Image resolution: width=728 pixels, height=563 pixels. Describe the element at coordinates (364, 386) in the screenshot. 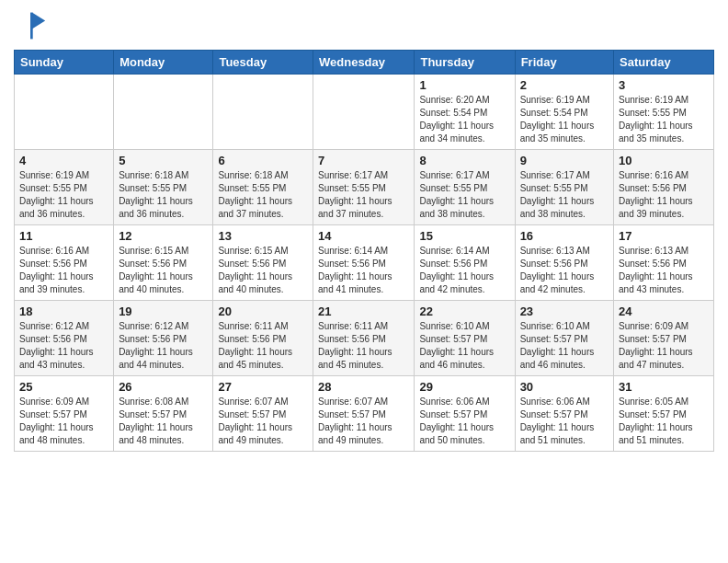

I see `day-number: 28` at that location.